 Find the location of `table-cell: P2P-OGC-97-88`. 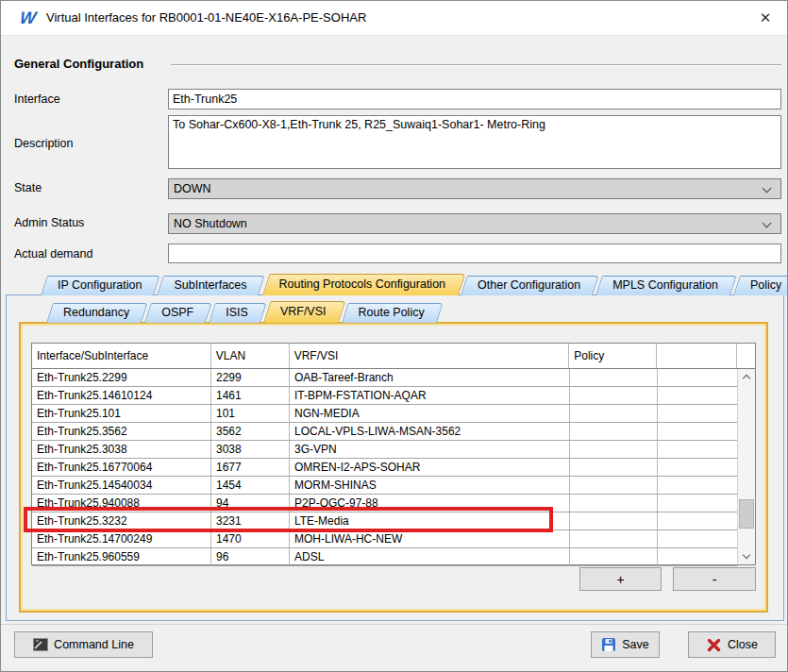

table-cell: P2P-OGC-97-88 is located at coordinates (430, 503).